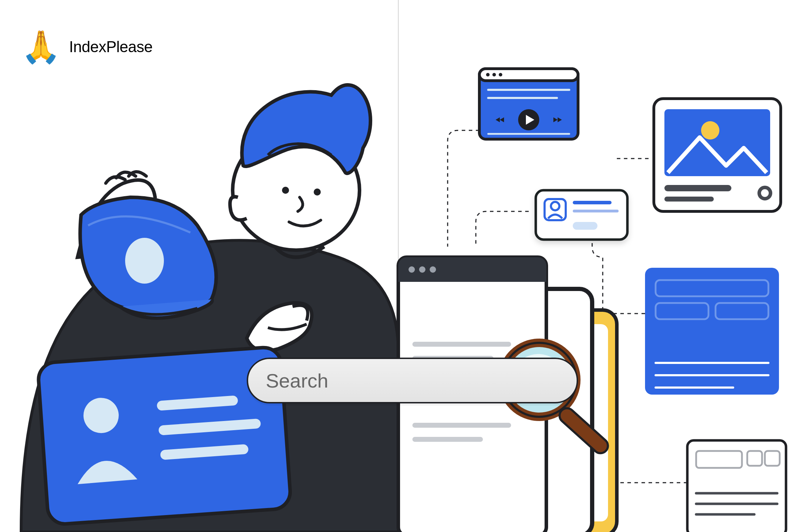  What do you see at coordinates (529, 104) in the screenshot?
I see `media-player-card-icon` at bounding box center [529, 104].